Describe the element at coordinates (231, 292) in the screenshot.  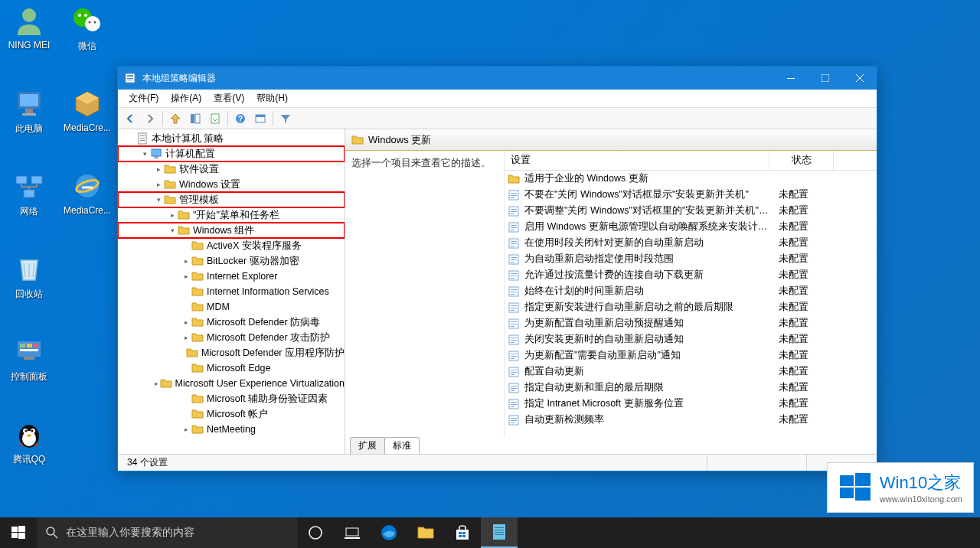
I see `tree-view: 本地计算机 策略▾计算机配置▸软件设置▸Windows 设置▾管理模板▸"开始"…` at that location.